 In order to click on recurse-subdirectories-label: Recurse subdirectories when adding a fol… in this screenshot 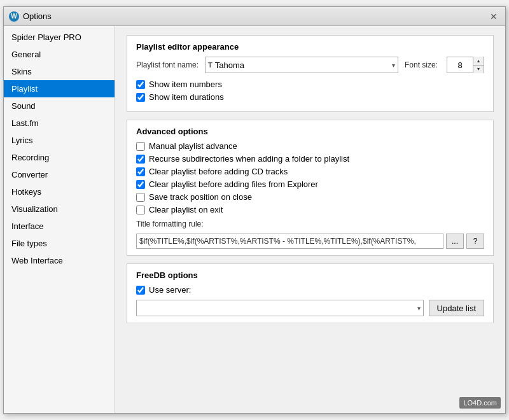, I will do `click(249, 159)`.